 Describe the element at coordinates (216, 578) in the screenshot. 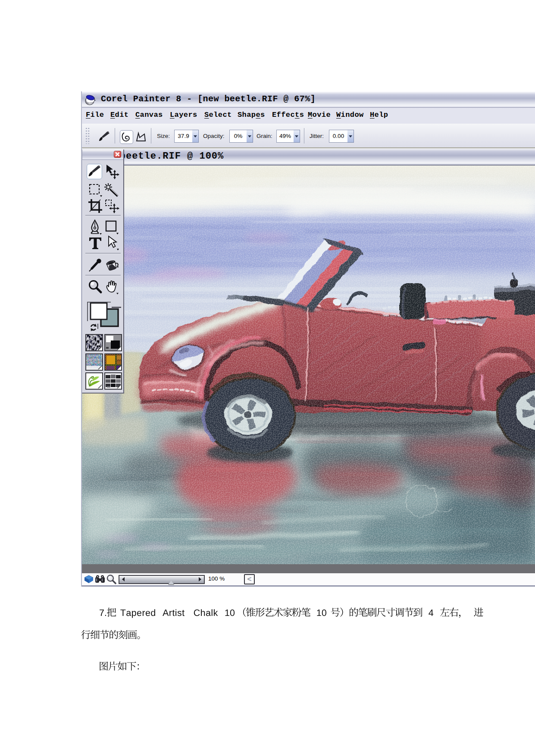

I see `zoom-readout: 100 %` at that location.